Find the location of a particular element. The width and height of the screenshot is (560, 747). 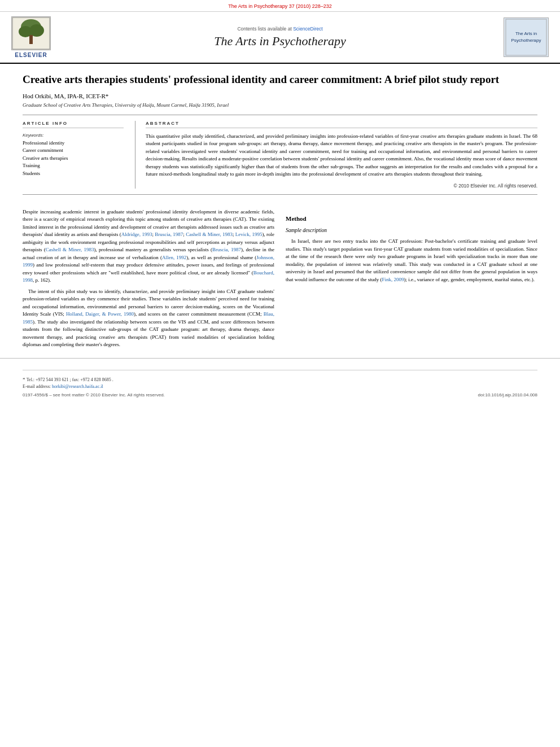

keyword-3: Creative arts therapies is located at coordinates (73, 159).